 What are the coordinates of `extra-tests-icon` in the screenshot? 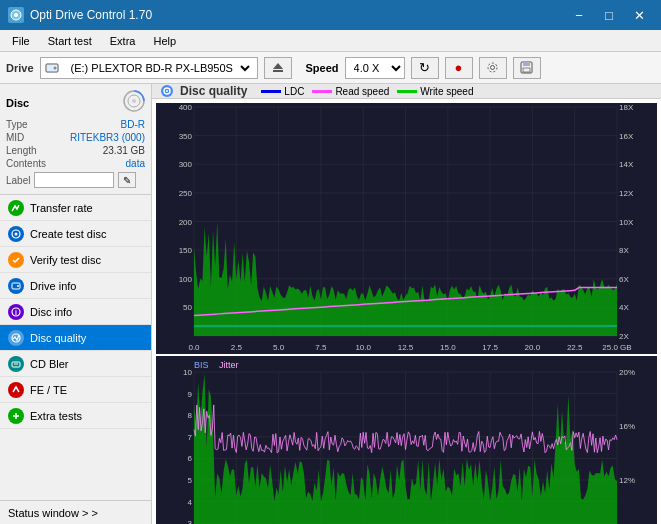 It's located at (16, 416).